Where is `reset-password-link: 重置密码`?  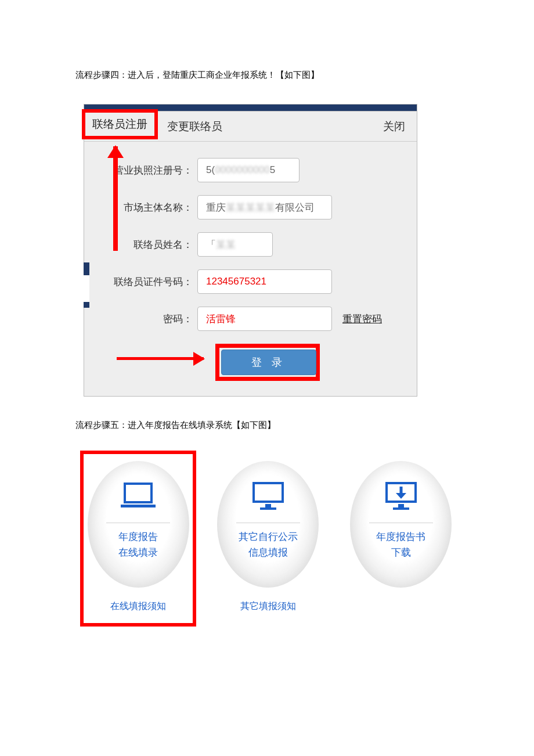 reset-password-link: 重置密码 is located at coordinates (362, 319).